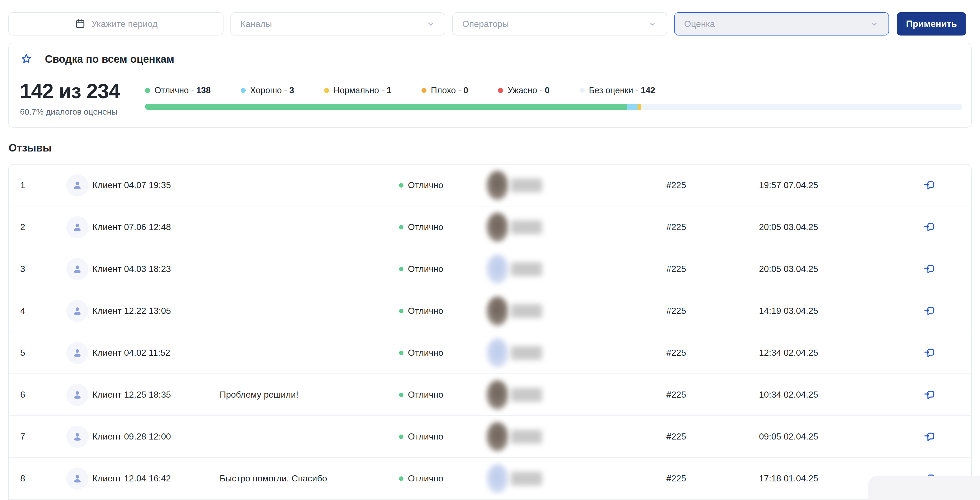 Image resolution: width=980 pixels, height=500 pixels. I want to click on chevron-down-icon, so click(874, 24).